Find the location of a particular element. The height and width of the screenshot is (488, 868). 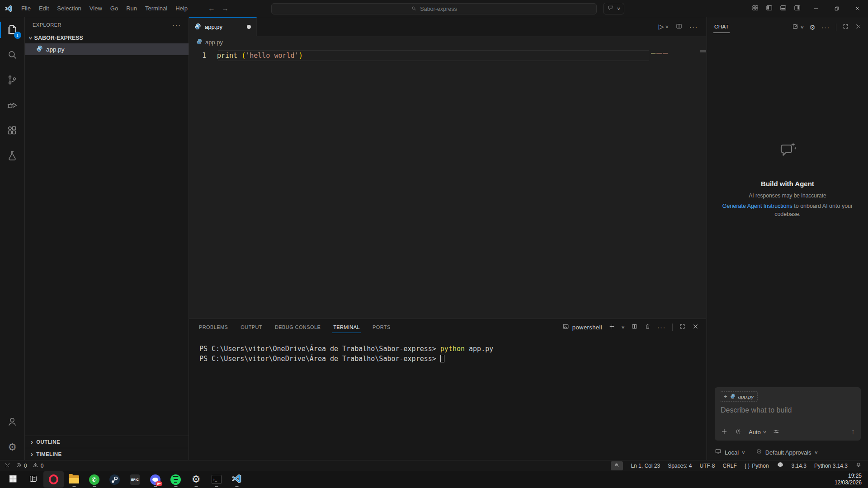

bell-icon is located at coordinates (859, 465).